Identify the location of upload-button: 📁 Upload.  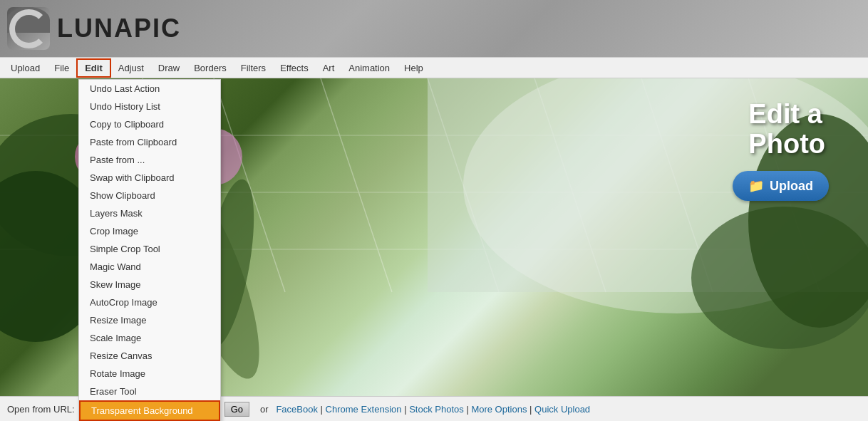
(781, 186).